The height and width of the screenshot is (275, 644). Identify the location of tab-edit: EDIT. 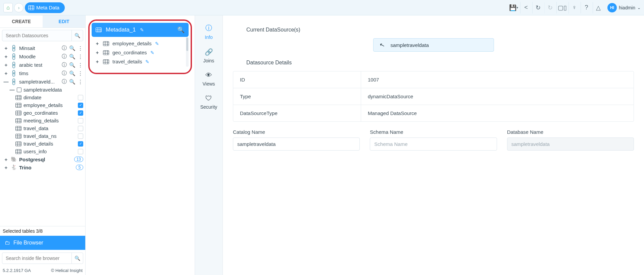
(64, 21).